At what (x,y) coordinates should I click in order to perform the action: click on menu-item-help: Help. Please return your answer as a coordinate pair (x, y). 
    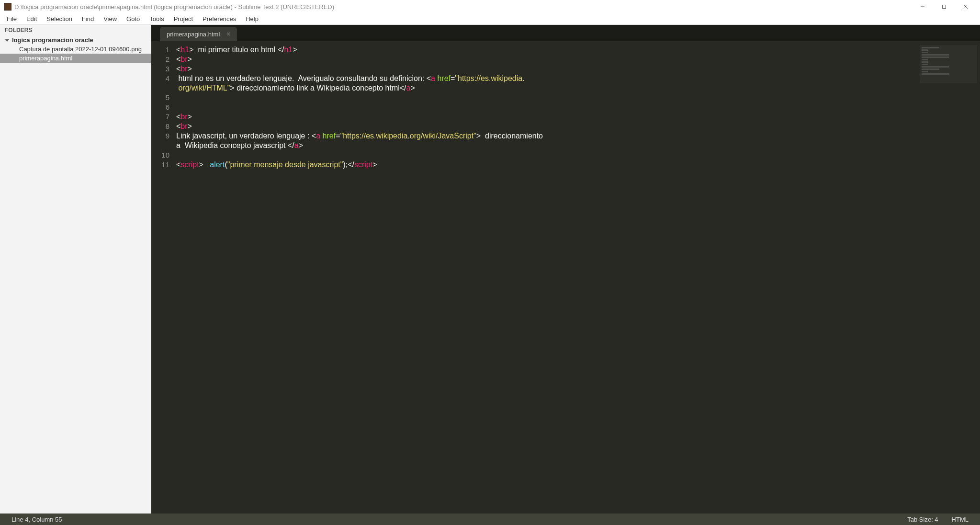
    Looking at the image, I should click on (252, 19).